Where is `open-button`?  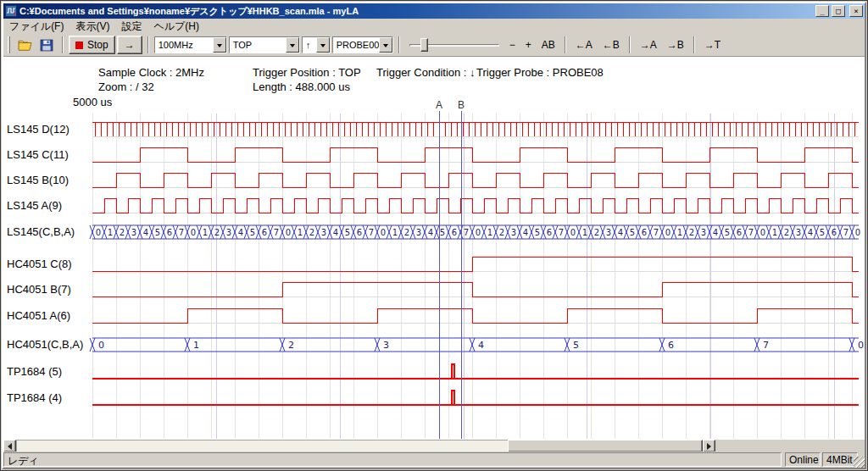
open-button is located at coordinates (25, 45).